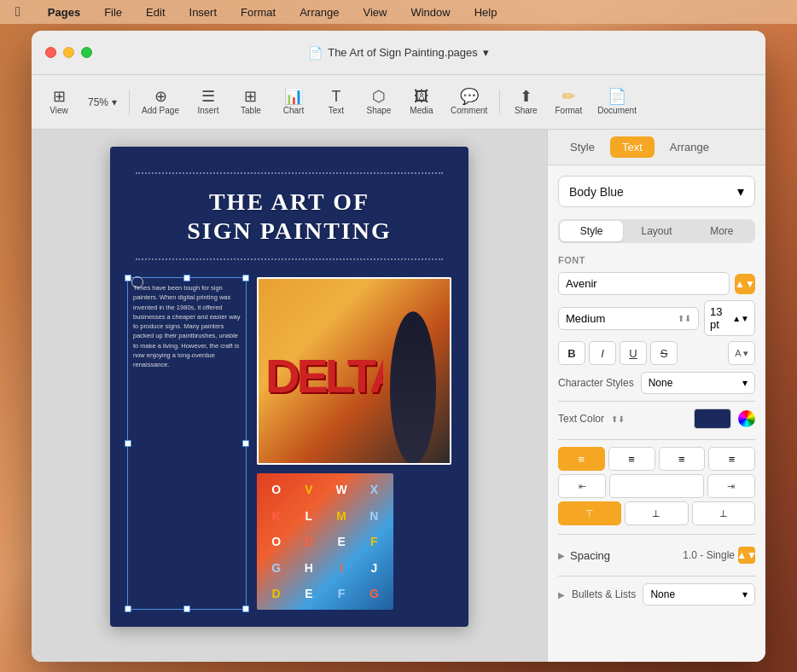 Image resolution: width=797 pixels, height=672 pixels. What do you see at coordinates (582, 147) in the screenshot?
I see `tab-style: Style` at bounding box center [582, 147].